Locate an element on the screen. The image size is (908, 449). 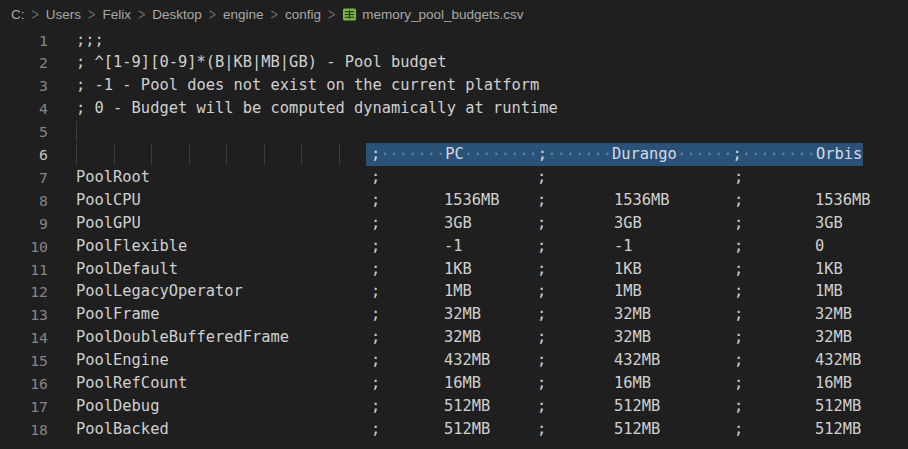
line-number: 15 is located at coordinates (24, 360).